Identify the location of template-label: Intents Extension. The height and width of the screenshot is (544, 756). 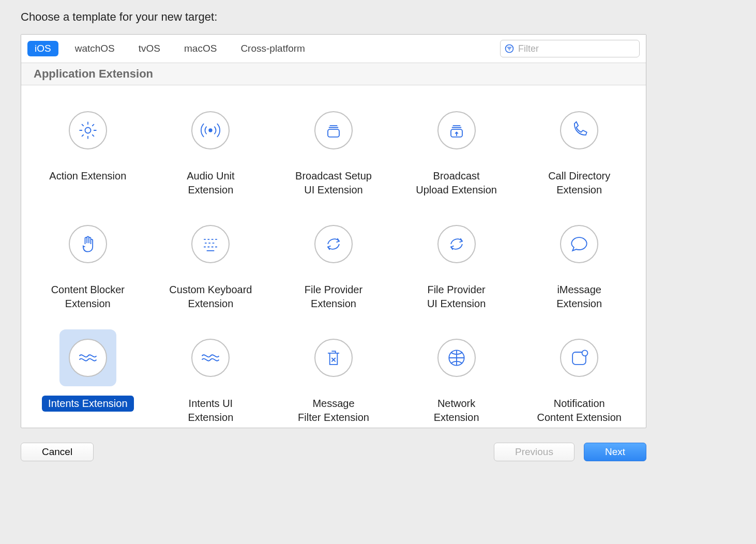
(88, 403).